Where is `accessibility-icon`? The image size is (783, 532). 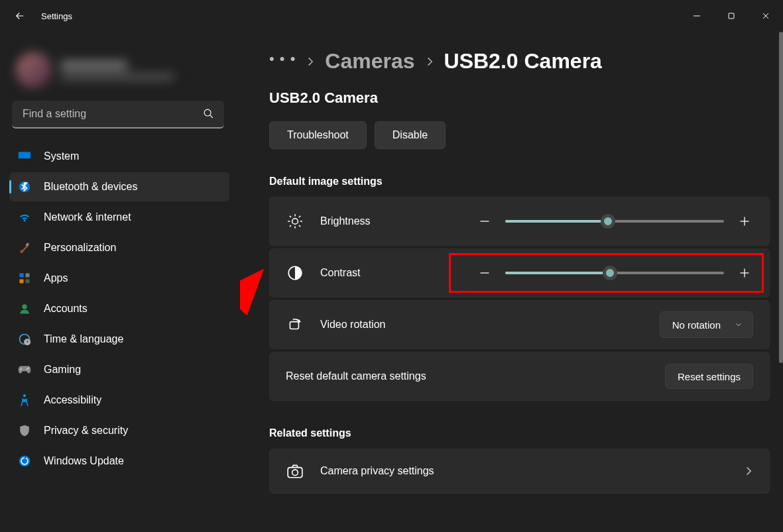
accessibility-icon is located at coordinates (25, 400).